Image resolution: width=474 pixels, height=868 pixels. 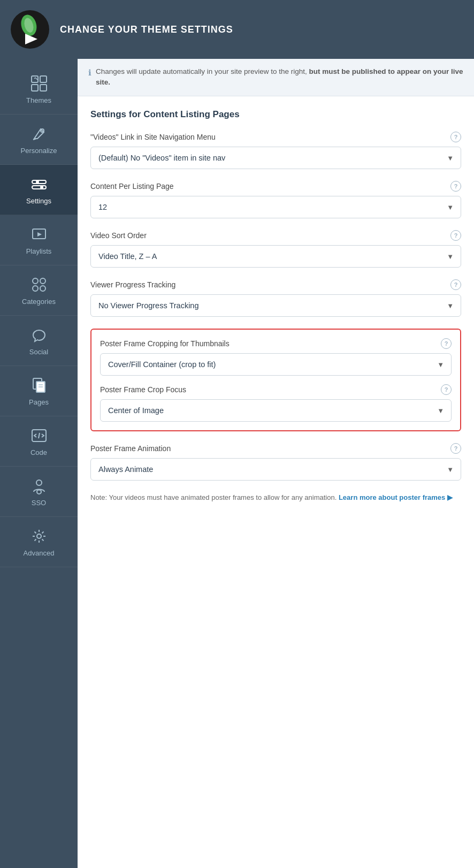 What do you see at coordinates (276, 78) in the screenshot?
I see `info-banner: ℹ Changes will update automatically in y…` at bounding box center [276, 78].